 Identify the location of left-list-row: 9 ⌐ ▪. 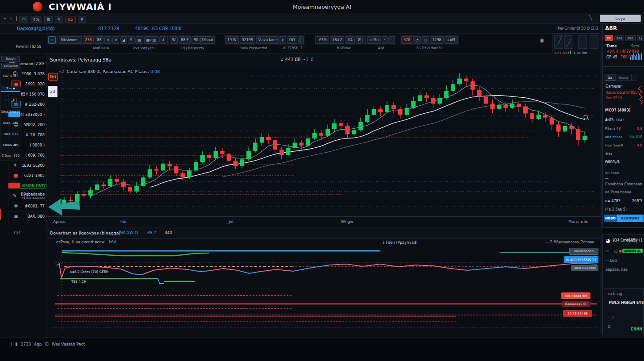
(11, 89).